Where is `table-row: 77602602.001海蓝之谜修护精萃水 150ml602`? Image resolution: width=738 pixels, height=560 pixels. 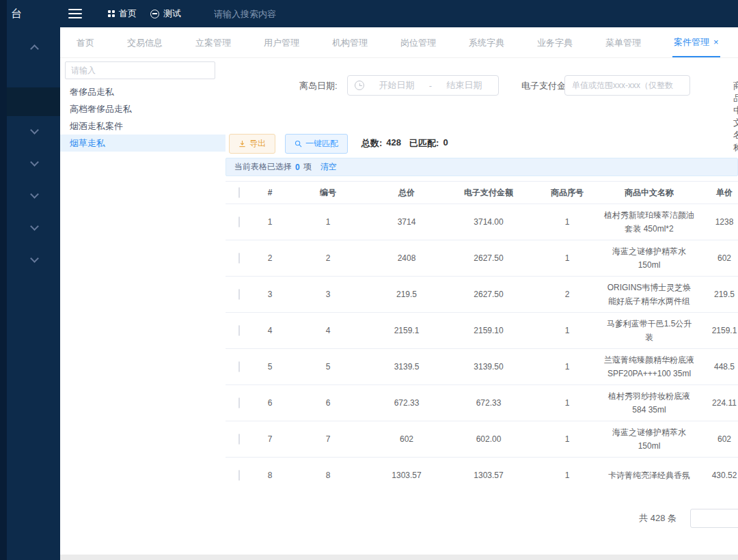 table-row: 77602602.001海蓝之谜修护精萃水 150ml602 is located at coordinates (482, 440).